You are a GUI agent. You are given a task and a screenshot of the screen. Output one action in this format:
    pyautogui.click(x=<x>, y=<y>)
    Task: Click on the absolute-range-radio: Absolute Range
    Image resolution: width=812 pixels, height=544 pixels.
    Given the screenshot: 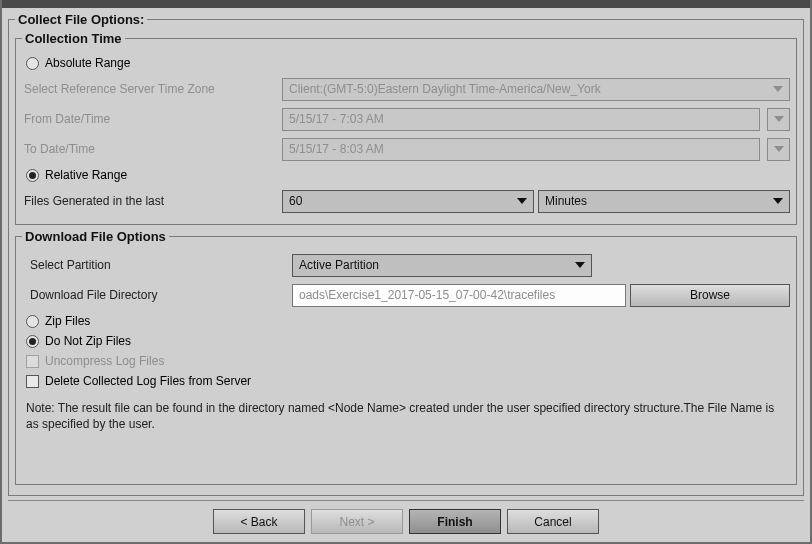 What is the action you would take?
    pyautogui.click(x=406, y=63)
    